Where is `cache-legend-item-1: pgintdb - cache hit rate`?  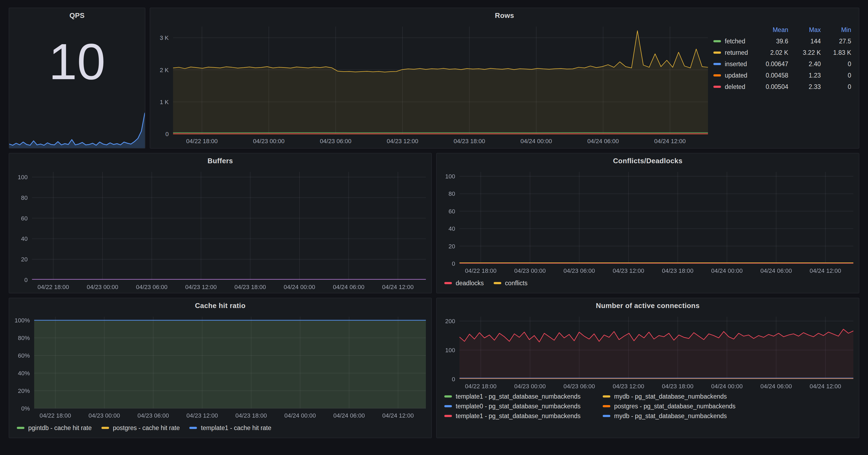
cache-legend-item-1: pgintdb - cache hit rate is located at coordinates (54, 428).